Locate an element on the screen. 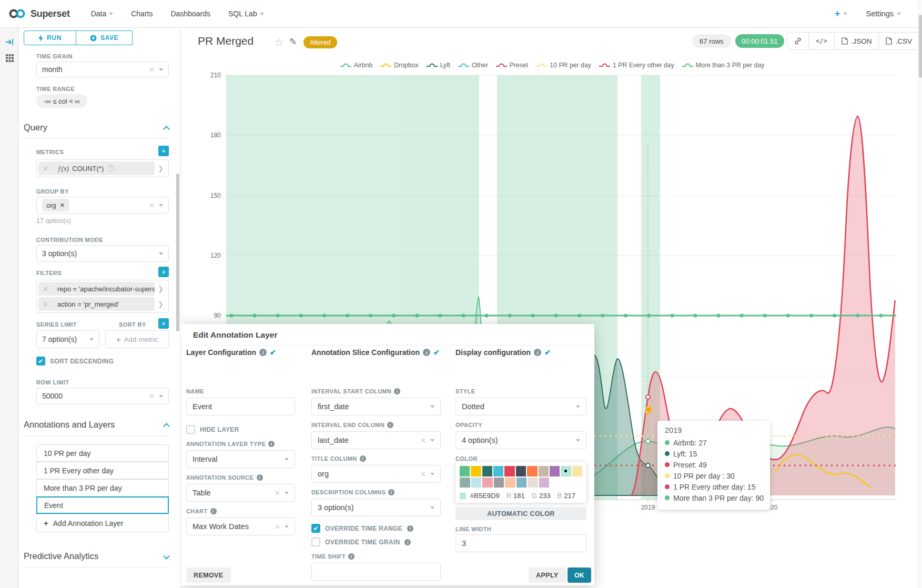 Image resolution: width=922 pixels, height=588 pixels. title-column-select: org ✕ is located at coordinates (376, 474).